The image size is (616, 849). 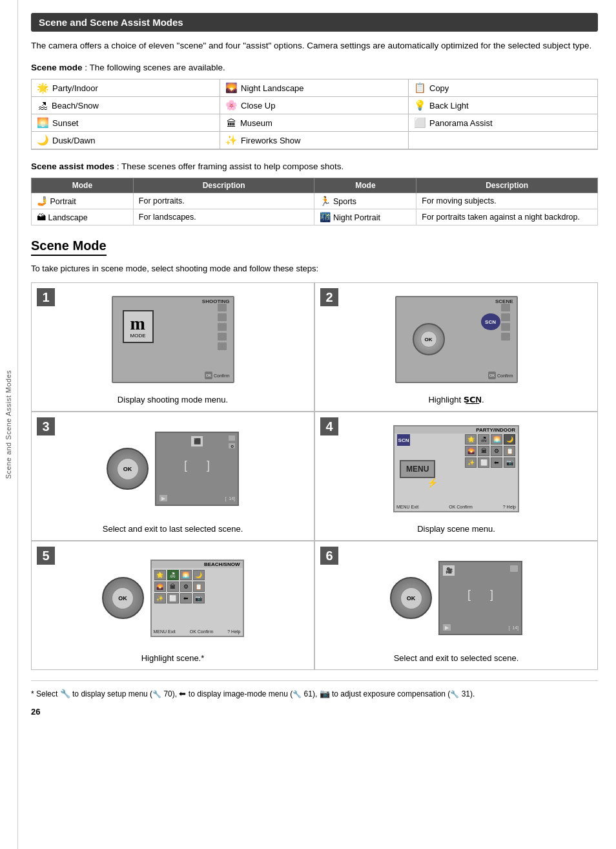 I want to click on scene-label-closeup: Close Up, so click(x=258, y=106).